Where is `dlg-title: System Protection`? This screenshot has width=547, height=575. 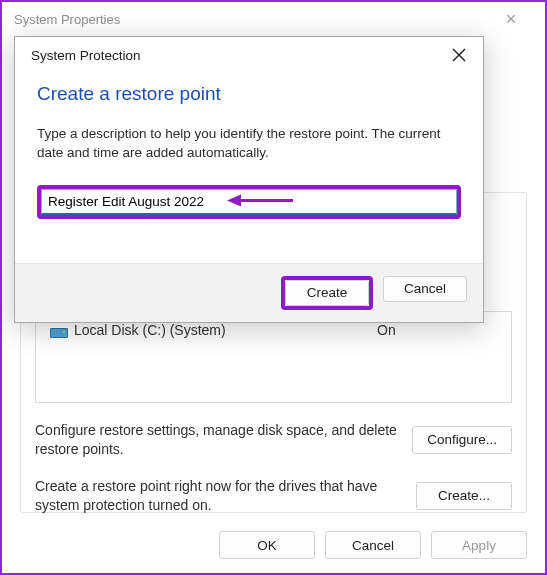 dlg-title: System Protection is located at coordinates (239, 56).